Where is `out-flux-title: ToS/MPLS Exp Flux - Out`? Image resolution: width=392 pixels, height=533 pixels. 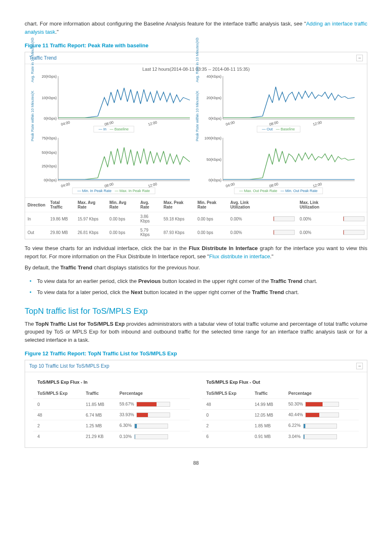 out-flux-title: ToS/MPLS Exp Flux - Out is located at coordinates (280, 382).